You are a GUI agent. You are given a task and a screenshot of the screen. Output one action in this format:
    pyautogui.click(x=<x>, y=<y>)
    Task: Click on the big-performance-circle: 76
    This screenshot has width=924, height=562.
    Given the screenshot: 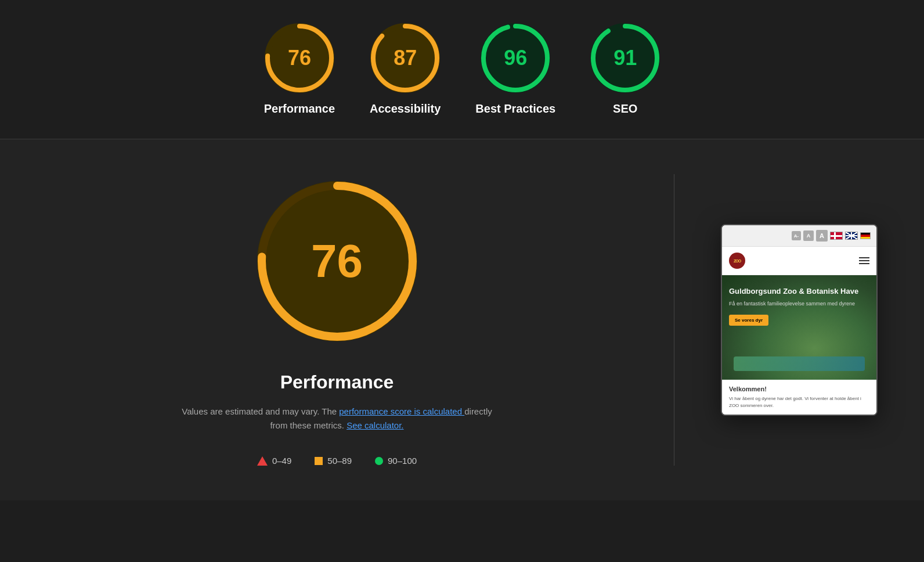 What is the action you would take?
    pyautogui.click(x=337, y=261)
    